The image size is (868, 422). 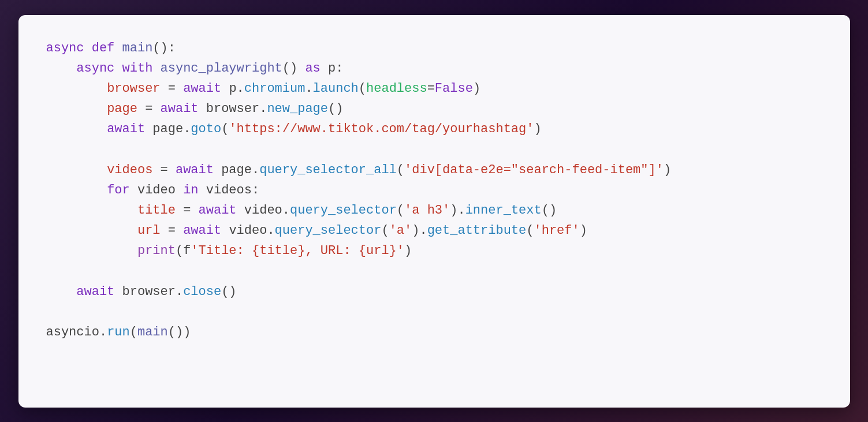 I want to click on token-method: get_attribute, so click(x=477, y=231).